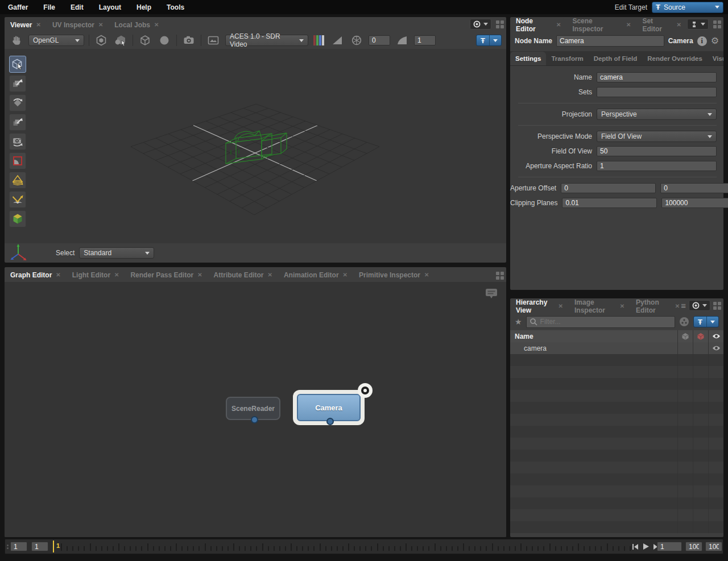 This screenshot has width=728, height=561. What do you see at coordinates (56, 40) in the screenshot?
I see `renderer-dropdown: OpenGL` at bounding box center [56, 40].